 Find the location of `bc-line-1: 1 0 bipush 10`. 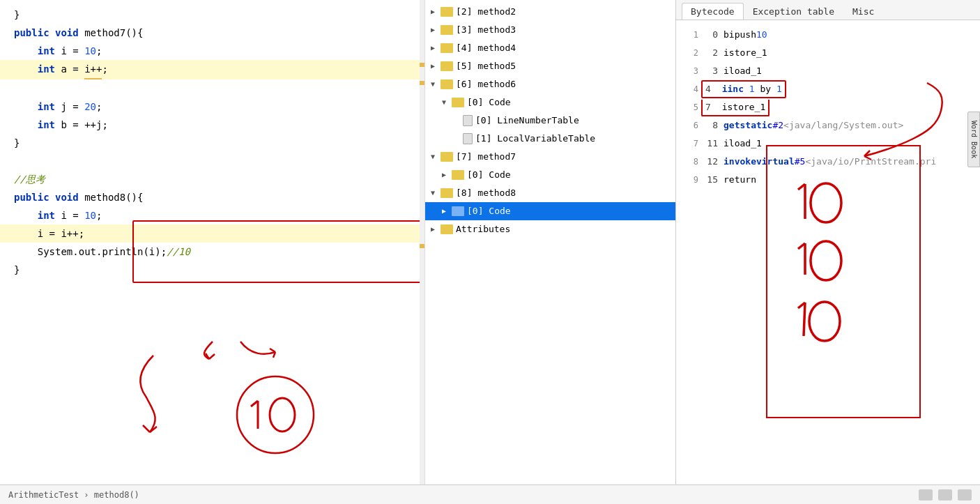

bc-line-1: 1 0 bipush 10 is located at coordinates (828, 35).